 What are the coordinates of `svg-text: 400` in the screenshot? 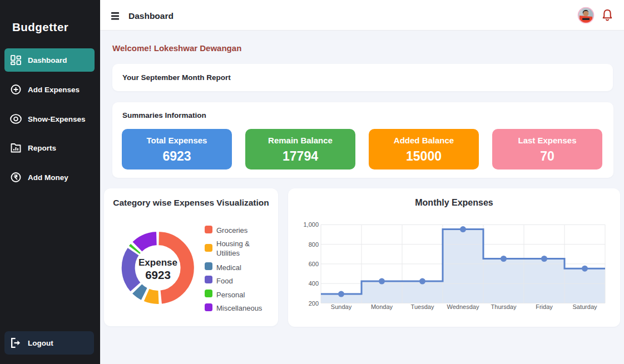 It's located at (314, 283).